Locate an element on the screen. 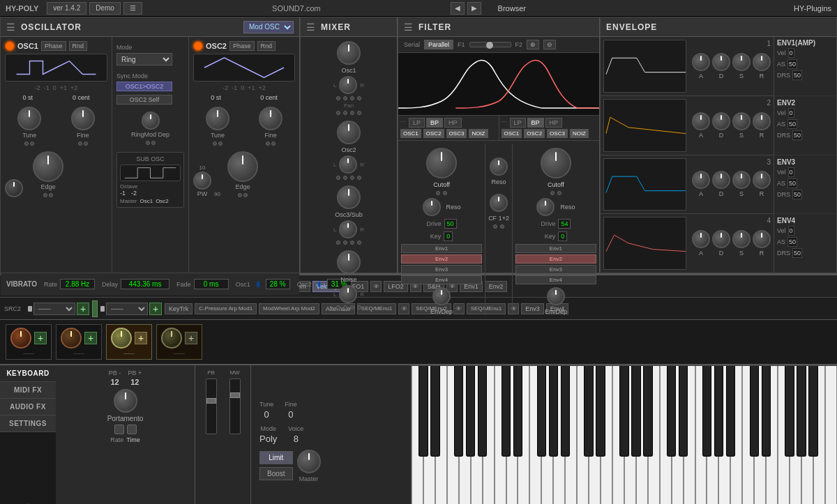  src2-slider is located at coordinates (95, 309).